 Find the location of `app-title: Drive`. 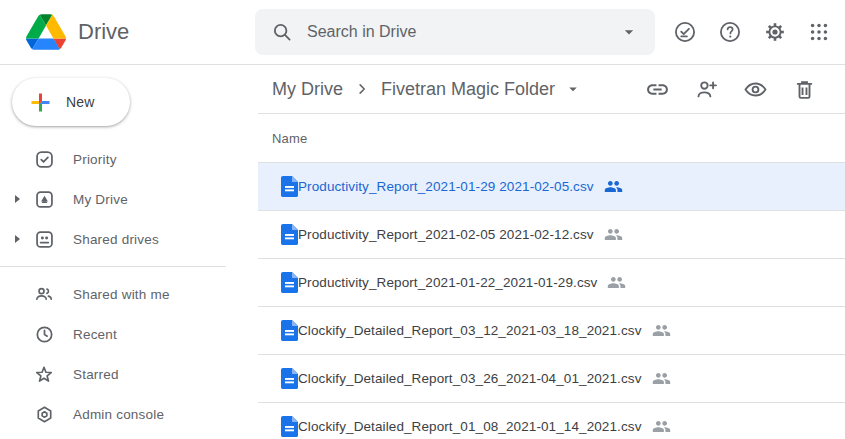

app-title: Drive is located at coordinates (104, 32).